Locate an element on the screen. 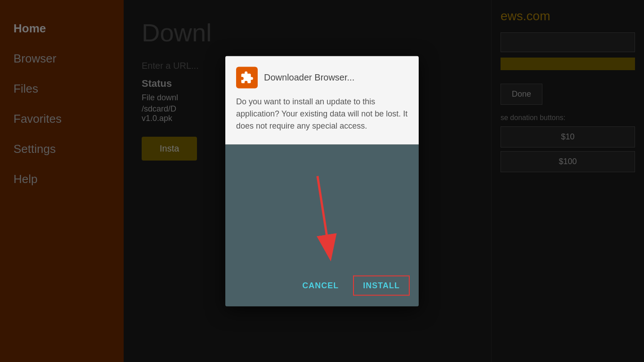 This screenshot has height=362, width=644. dialog-header: Downloader Browser... is located at coordinates (322, 77).